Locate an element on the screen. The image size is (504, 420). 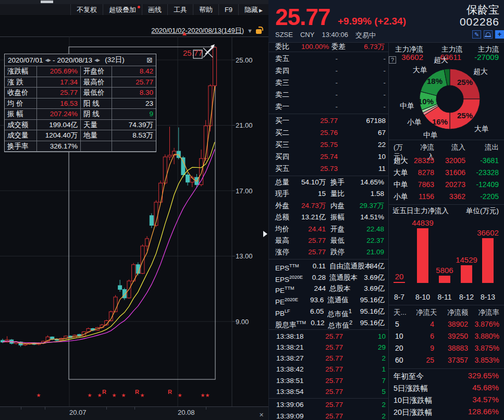
selection-end-date: 2020/08/13 is located at coordinates (75, 60).